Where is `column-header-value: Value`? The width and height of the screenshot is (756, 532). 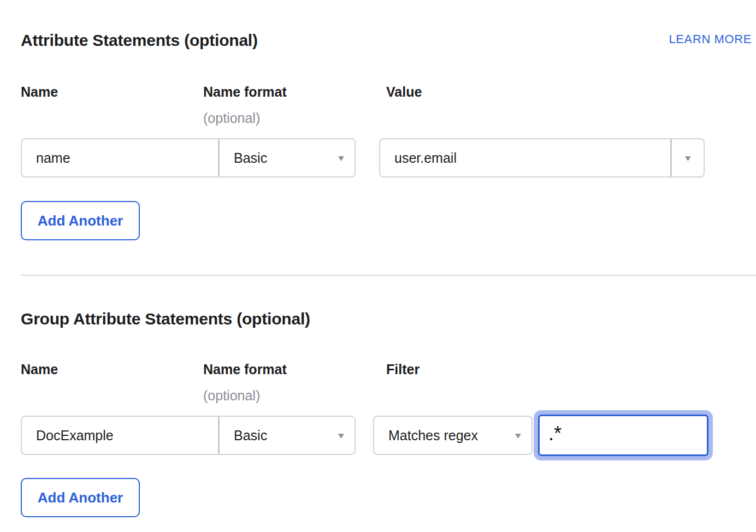 column-header-value: Value is located at coordinates (404, 92).